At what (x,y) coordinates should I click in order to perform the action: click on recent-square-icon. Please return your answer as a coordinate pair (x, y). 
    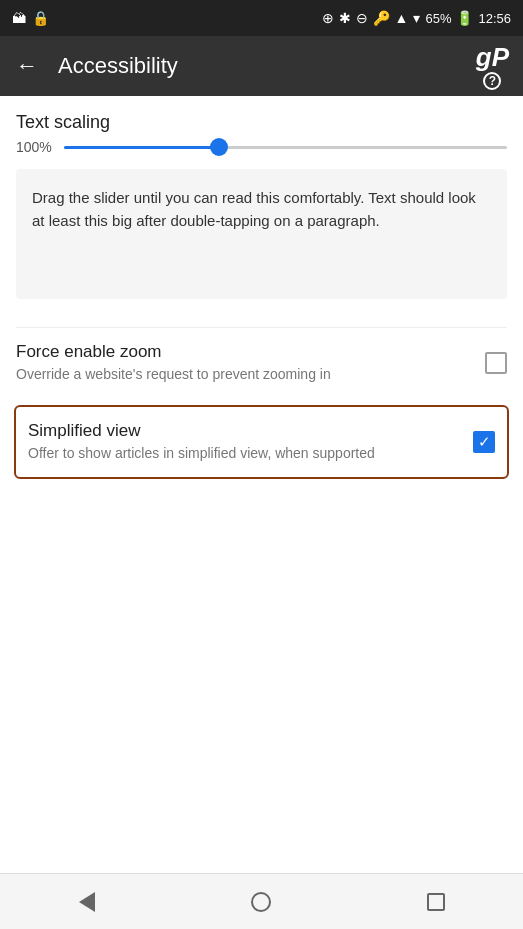
    Looking at the image, I should click on (436, 902).